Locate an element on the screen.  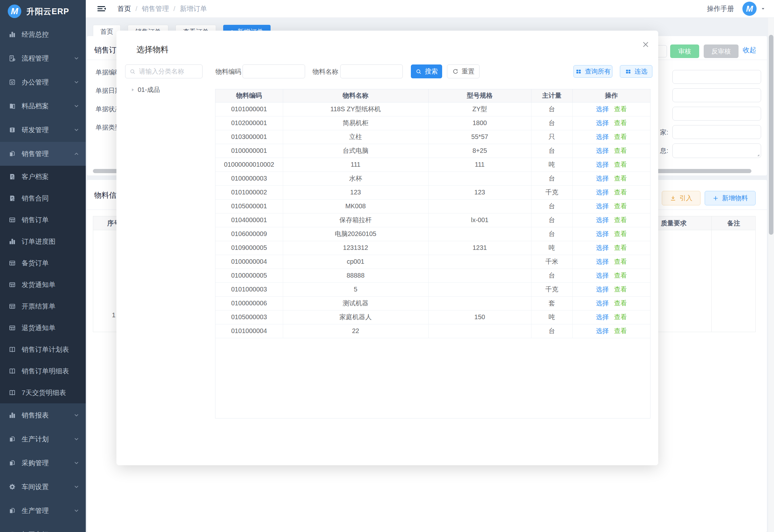
collapse-menu-icon is located at coordinates (101, 9).